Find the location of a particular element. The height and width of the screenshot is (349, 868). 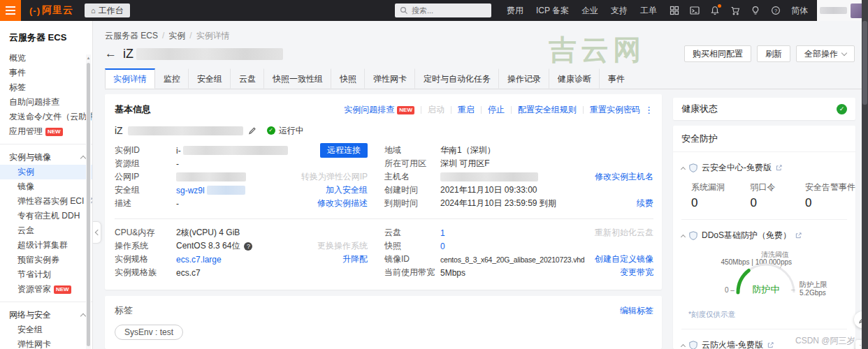

menu-billing: 费用 is located at coordinates (515, 11).